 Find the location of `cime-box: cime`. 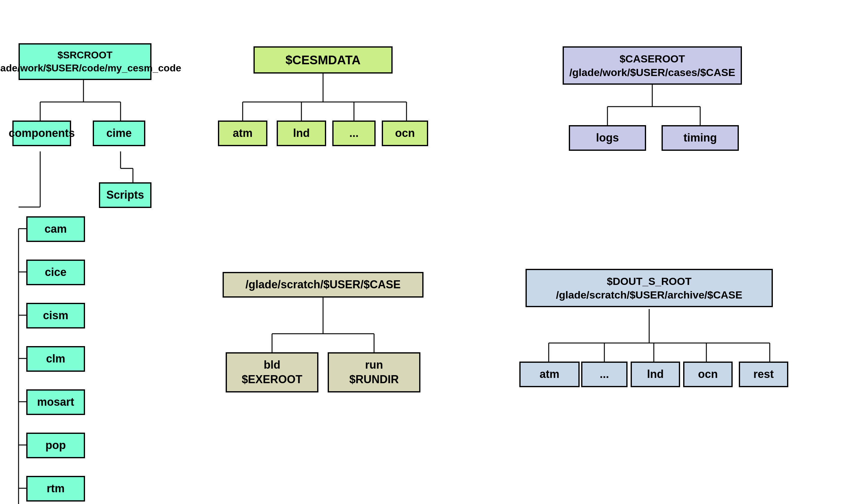

cime-box: cime is located at coordinates (119, 133).